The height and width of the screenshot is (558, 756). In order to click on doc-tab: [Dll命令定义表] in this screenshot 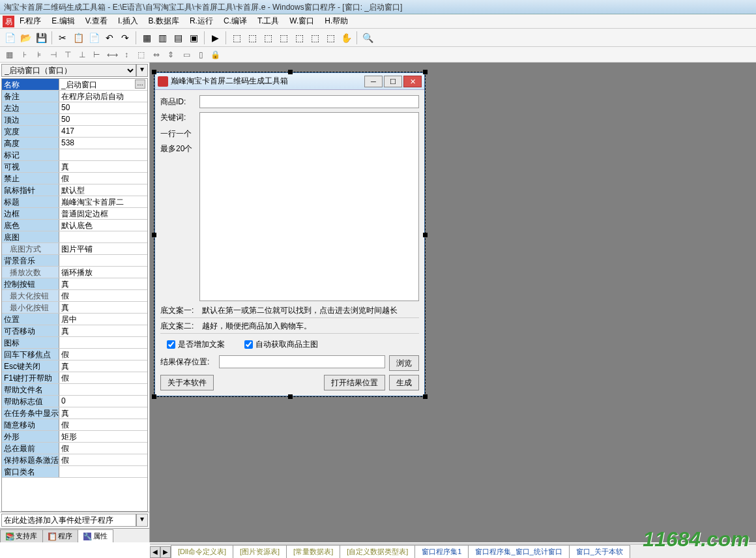, I will do `click(202, 551)`.